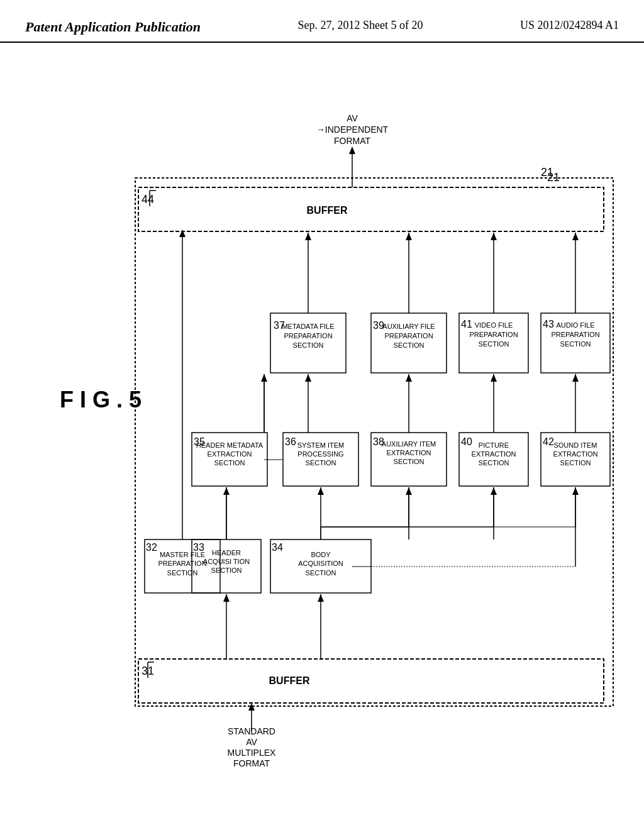  Describe the element at coordinates (409, 453) in the screenshot. I see `aux-item-text2: EXTRACTION` at that location.